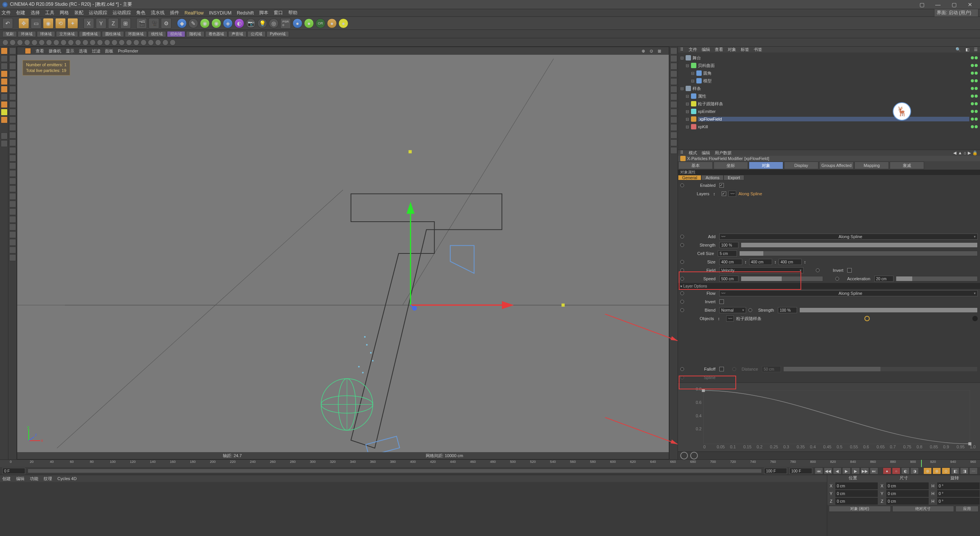 The width and height of the screenshot is (980, 536). What do you see at coordinates (829, 65) in the screenshot?
I see `object-row: ⊟ 贝科曲面` at bounding box center [829, 65].